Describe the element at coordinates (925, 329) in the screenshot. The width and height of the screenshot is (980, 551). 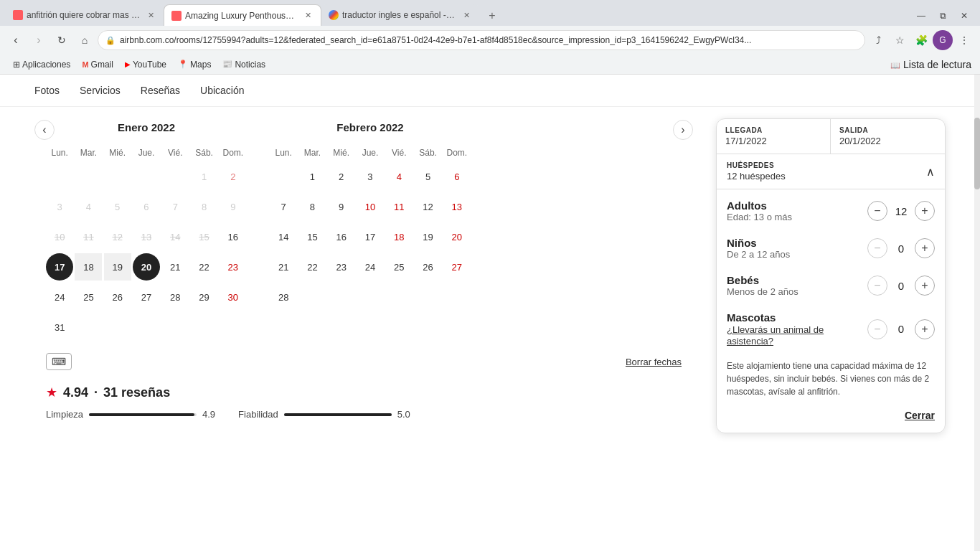
I see `mascotas-plus: +` at that location.